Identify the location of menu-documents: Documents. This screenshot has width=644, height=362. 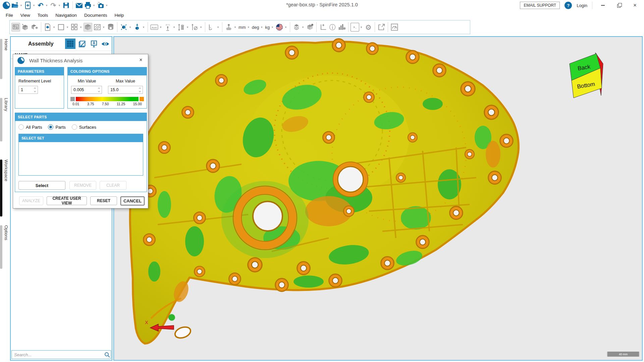
(96, 15).